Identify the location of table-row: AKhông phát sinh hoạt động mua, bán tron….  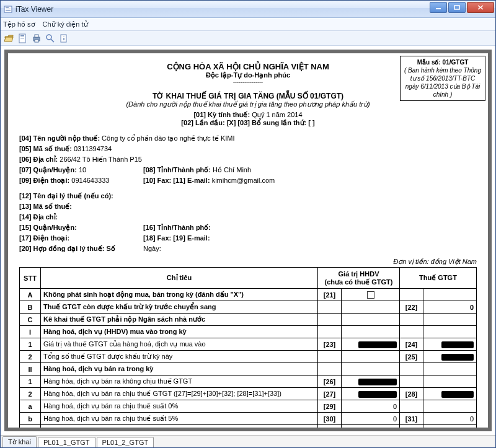
(248, 295).